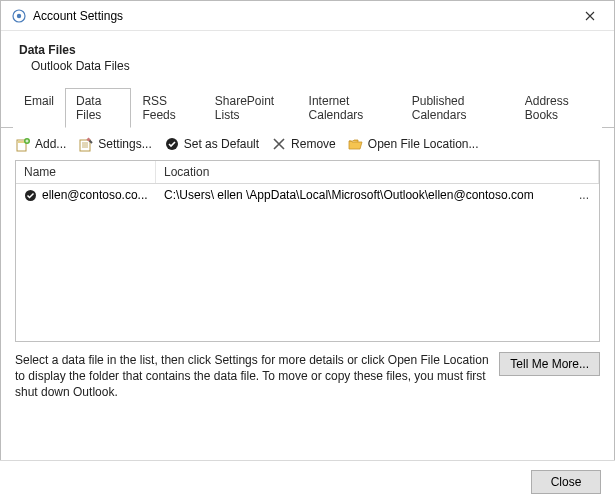 The height and width of the screenshot is (503, 615). What do you see at coordinates (98, 108) in the screenshot?
I see `tab-data-files: Data Files` at bounding box center [98, 108].